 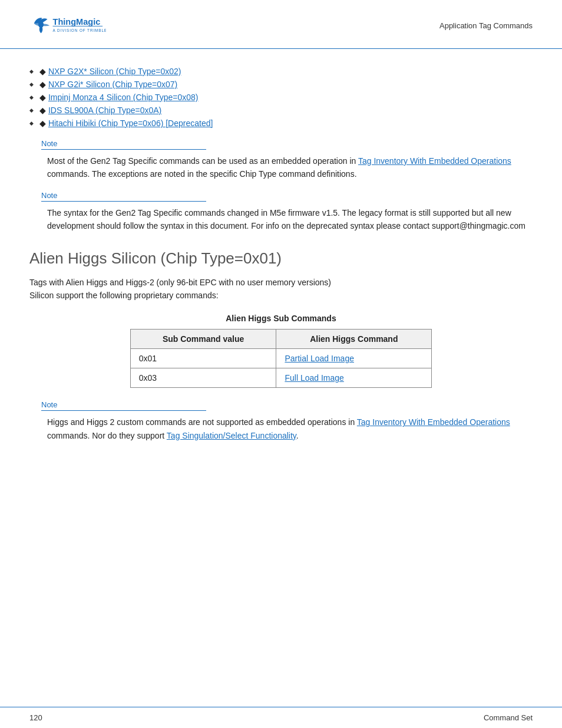 What do you see at coordinates (115, 71) in the screenshot?
I see `nxp-g2x-link: NXP G2X* Silicon (Chip Type=0x02)` at bounding box center [115, 71].